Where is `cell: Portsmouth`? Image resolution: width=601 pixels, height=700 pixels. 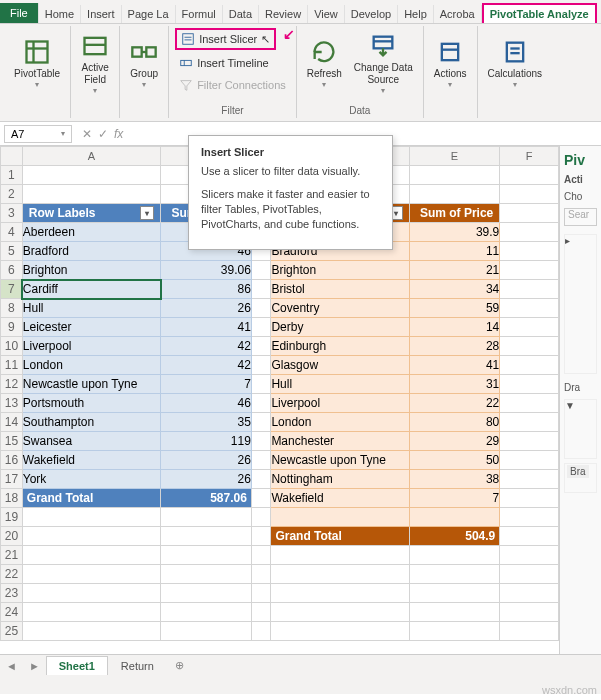 cell: Portsmouth is located at coordinates (91, 404).